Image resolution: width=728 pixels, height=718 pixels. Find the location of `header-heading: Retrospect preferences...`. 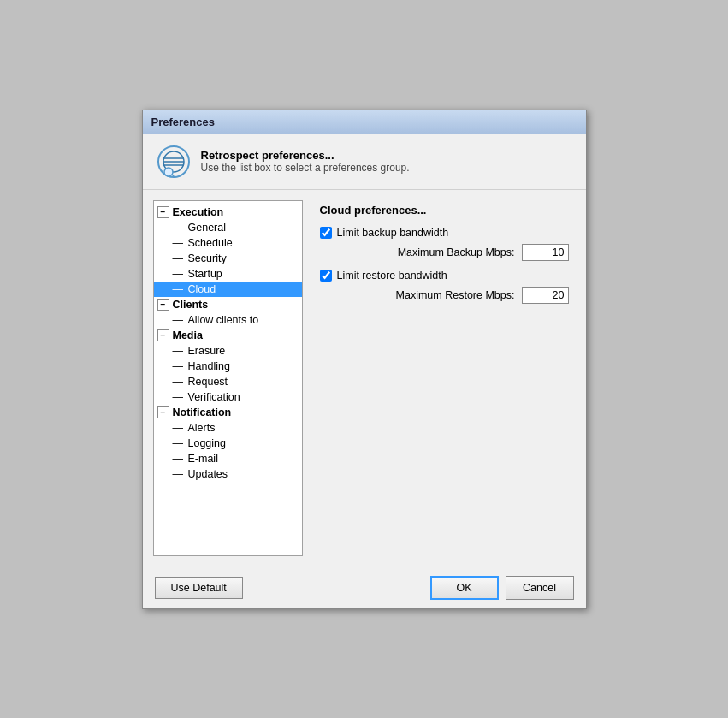

header-heading: Retrospect preferences... is located at coordinates (305, 156).